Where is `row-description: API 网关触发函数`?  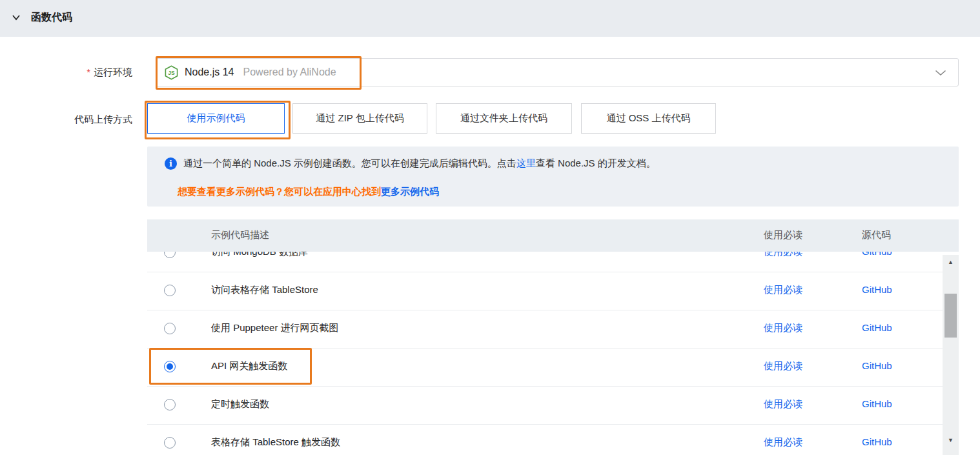
row-description: API 网关触发函数 is located at coordinates (249, 367).